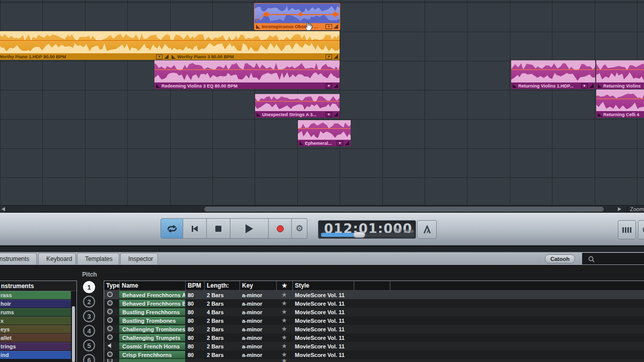 The width and height of the screenshot is (644, 362). What do you see at coordinates (374, 295) in the screenshot?
I see `table-row: Behaved Frenchhorns A 80 2 Bars a-minor …` at bounding box center [374, 295].